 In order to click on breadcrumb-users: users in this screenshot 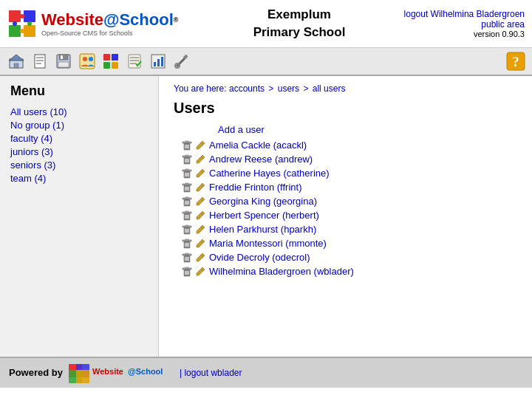, I will do `click(288, 89)`.